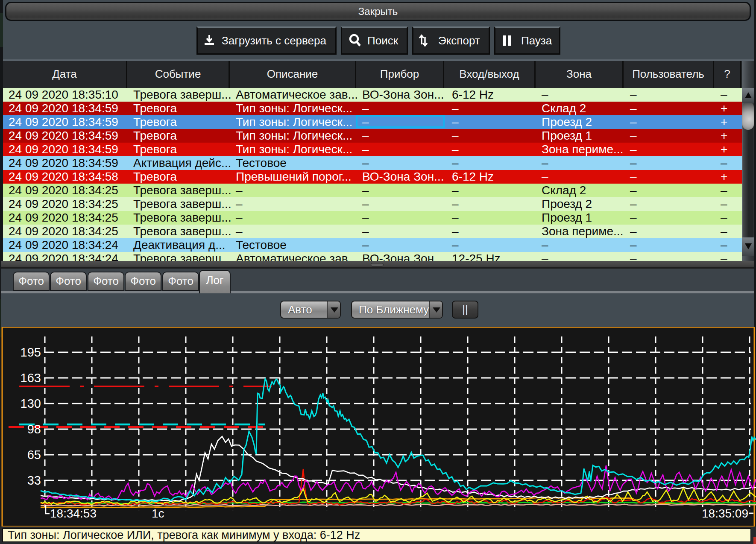  What do you see at coordinates (34, 480) in the screenshot?
I see `svg-text: 33` at bounding box center [34, 480].